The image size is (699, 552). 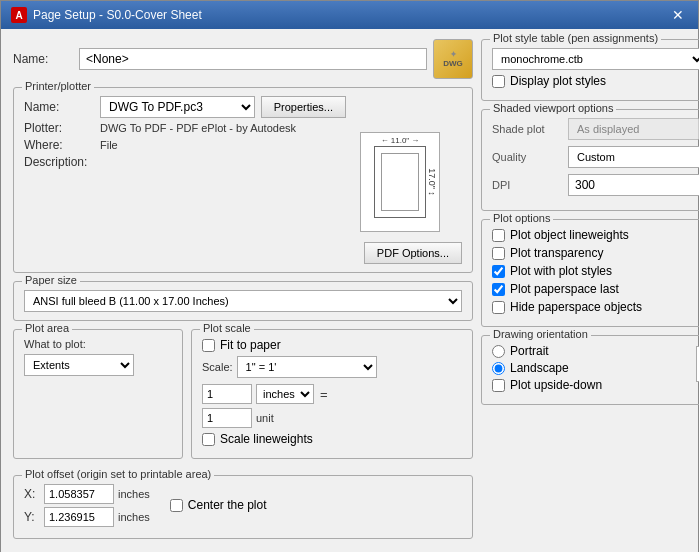 What do you see at coordinates (596, 235) in the screenshot?
I see `obj-lineweights-row: Plot object lineweights` at bounding box center [596, 235].